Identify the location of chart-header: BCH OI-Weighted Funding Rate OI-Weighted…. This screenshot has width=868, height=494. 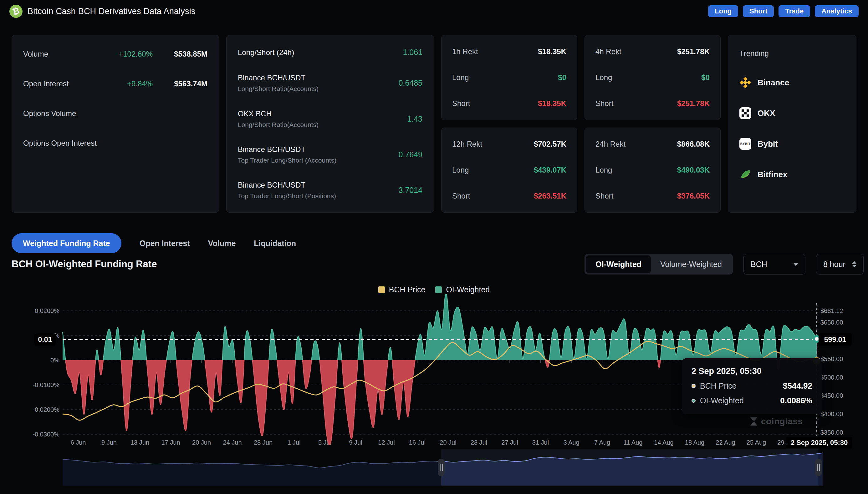
(438, 264).